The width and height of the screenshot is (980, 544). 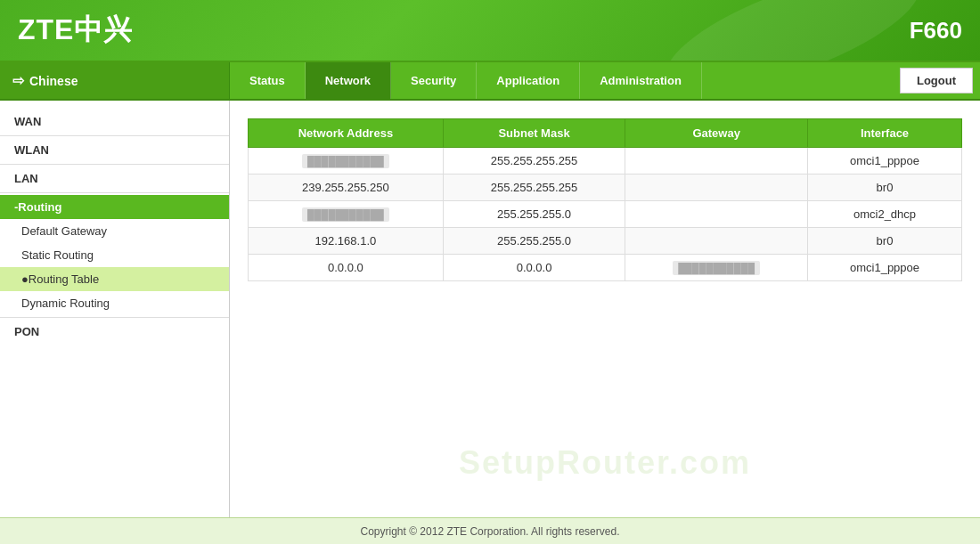 I want to click on tab-status: Status, so click(x=267, y=80).